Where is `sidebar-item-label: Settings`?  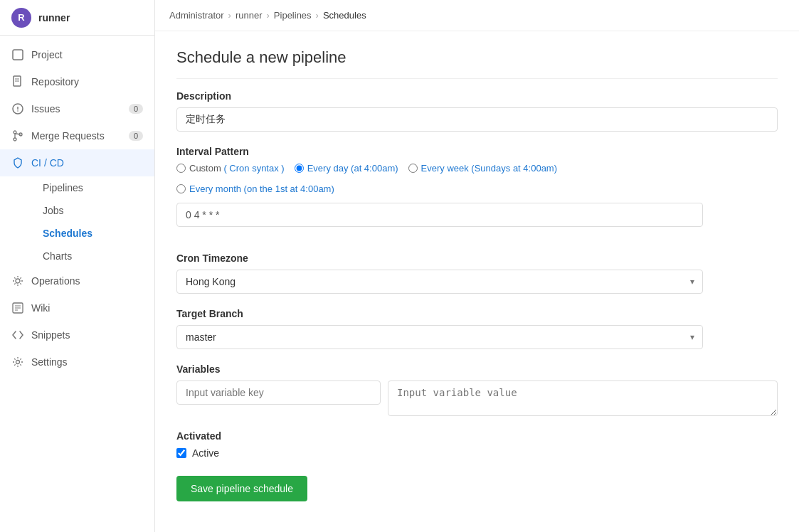 sidebar-item-label: Settings is located at coordinates (50, 362).